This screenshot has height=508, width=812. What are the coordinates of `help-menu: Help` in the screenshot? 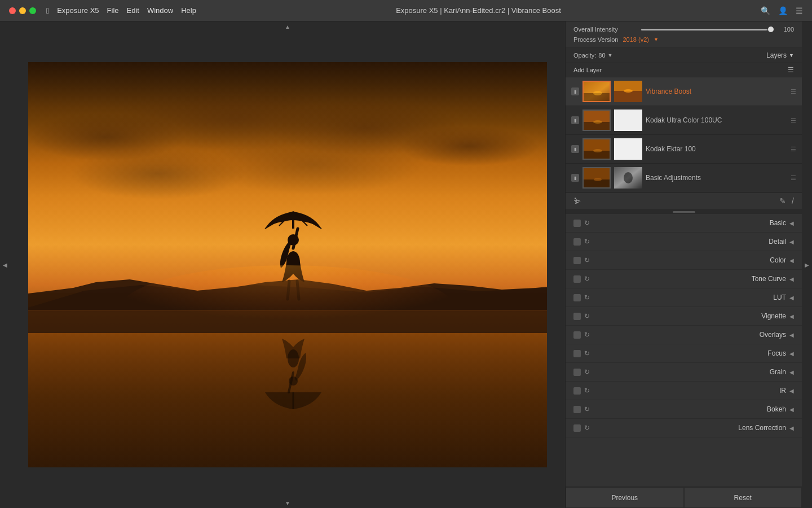 It's located at (188, 10).